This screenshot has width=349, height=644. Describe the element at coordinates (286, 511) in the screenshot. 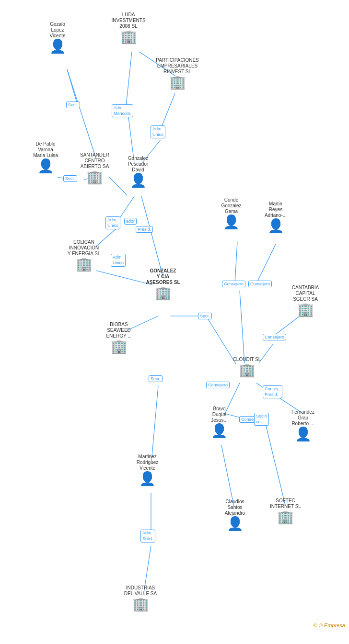

I see `node-softec: SOFTECINTERNET SL 🏢` at that location.